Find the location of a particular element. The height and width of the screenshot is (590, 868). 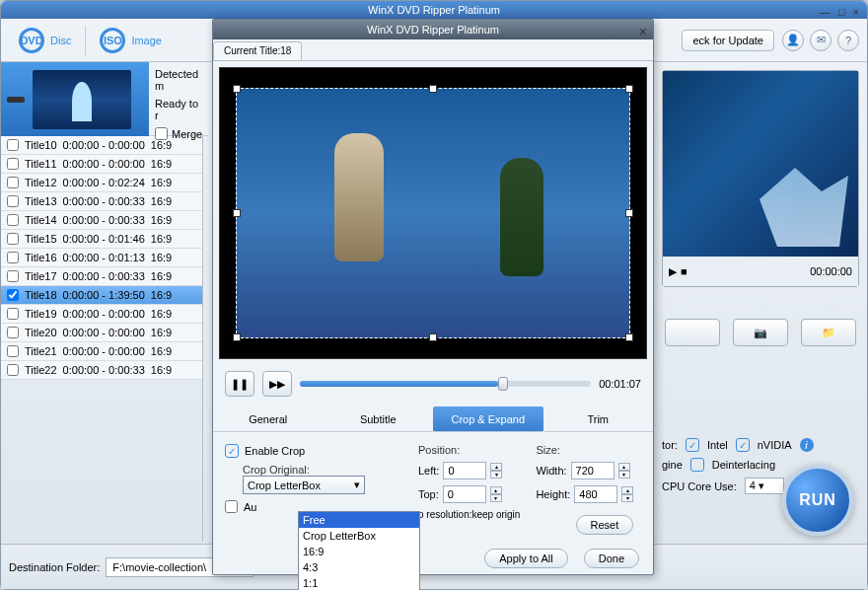

pause-button: ❚❚ is located at coordinates (240, 384).